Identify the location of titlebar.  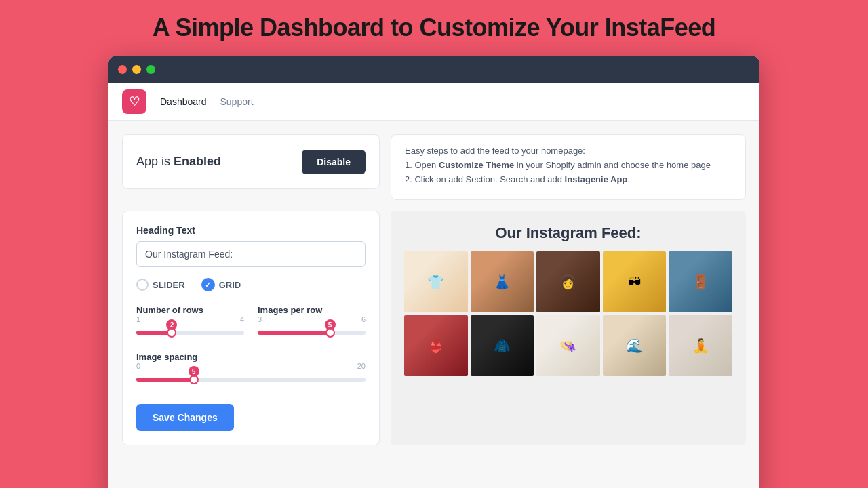
(434, 69).